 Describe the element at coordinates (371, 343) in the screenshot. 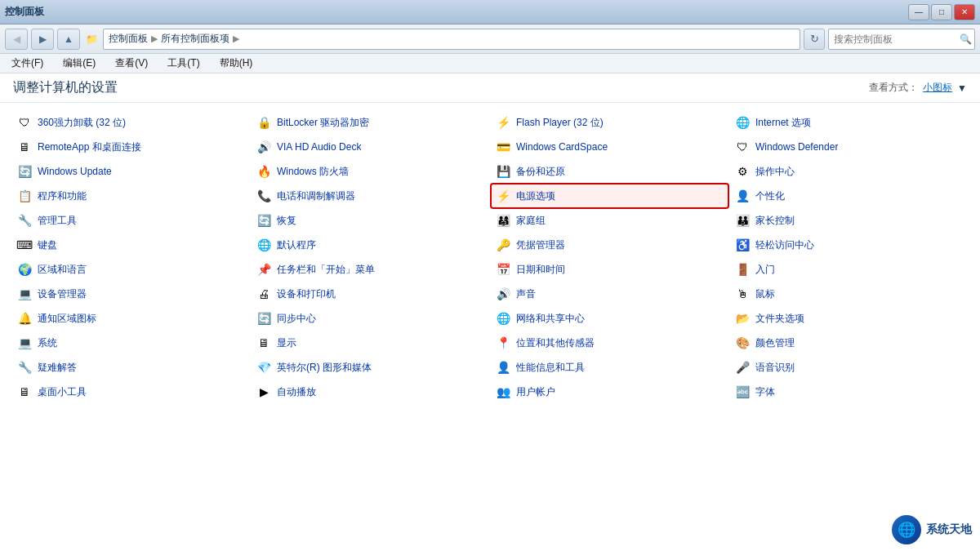

I see `list-item: 🖥显示` at that location.